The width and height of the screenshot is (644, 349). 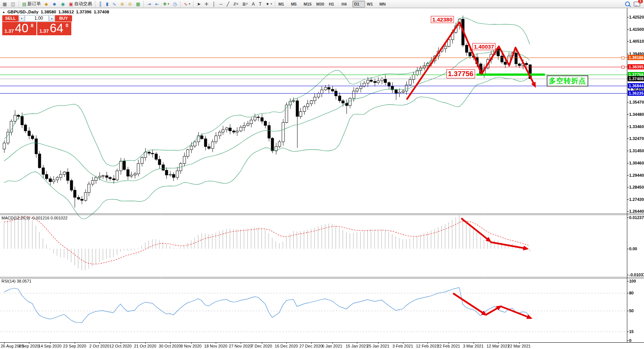 What do you see at coordinates (50, 346) in the screenshot?
I see `date-axis-label: 14 Sep 2020` at bounding box center [50, 346].